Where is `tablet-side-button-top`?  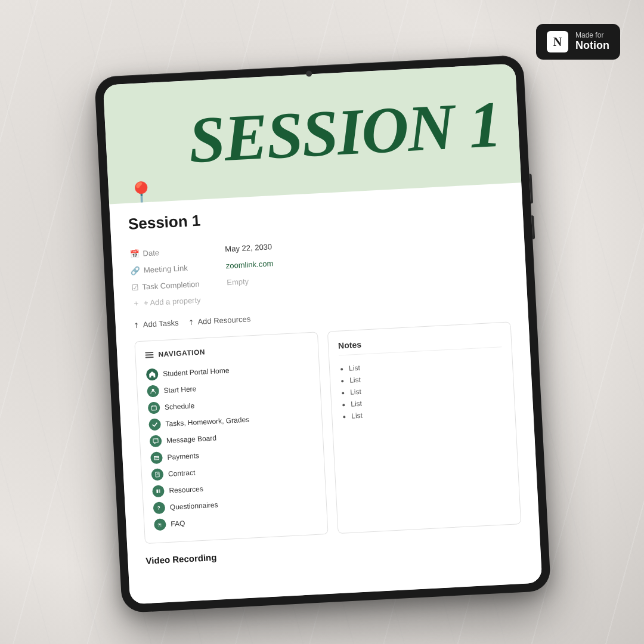
tablet-side-button-top is located at coordinates (531, 188).